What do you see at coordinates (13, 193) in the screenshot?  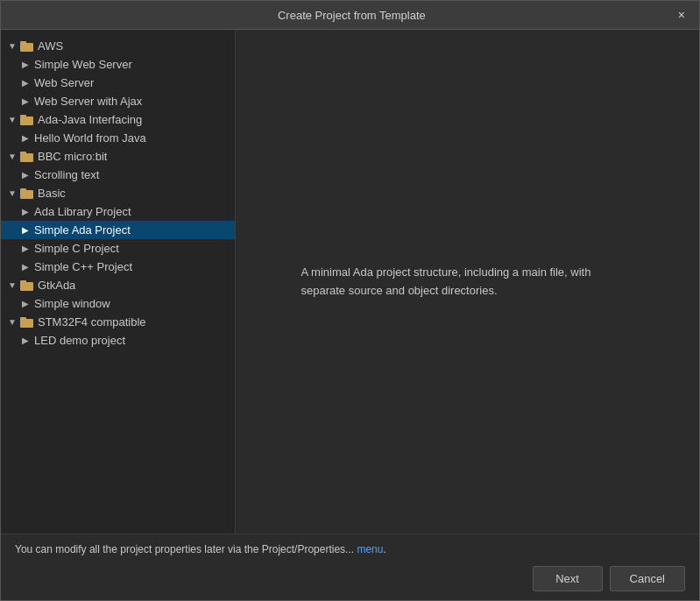 I see `expand-arrow-basic: ▼` at bounding box center [13, 193].